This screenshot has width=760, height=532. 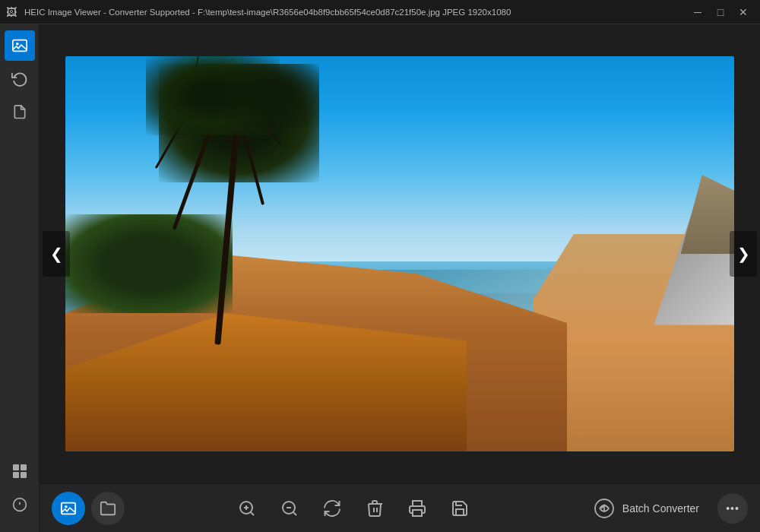 What do you see at coordinates (149, 264) in the screenshot?
I see `shrubs-layer` at bounding box center [149, 264].